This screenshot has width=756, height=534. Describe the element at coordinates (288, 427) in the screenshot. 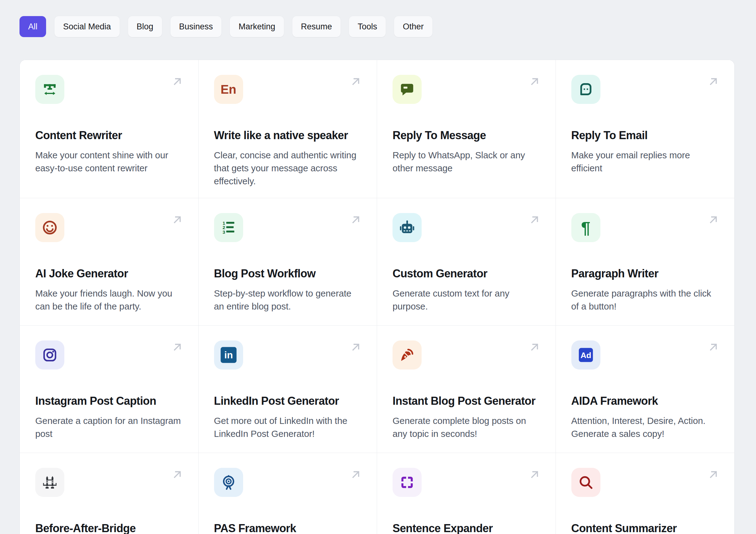

I see `card-description: Get more out of LinkedIn with the Linked…` at that location.